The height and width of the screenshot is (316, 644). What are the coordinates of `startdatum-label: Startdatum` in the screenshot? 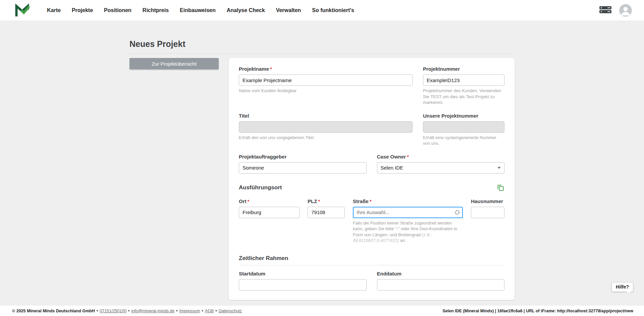 It's located at (303, 274).